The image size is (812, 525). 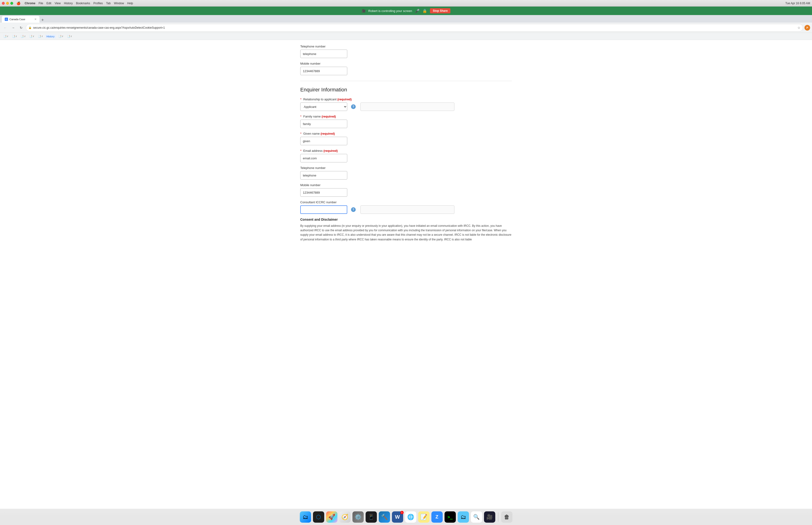 I want to click on dock-zoom: Z, so click(x=437, y=512).